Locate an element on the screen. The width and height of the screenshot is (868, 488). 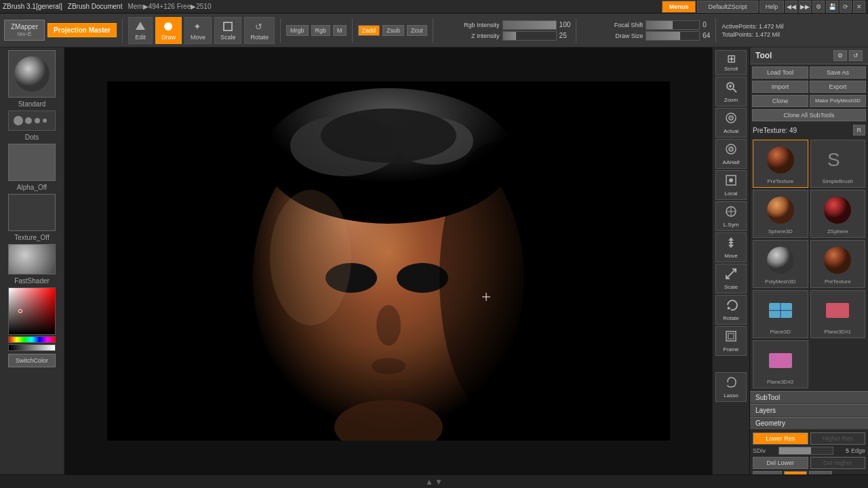
plane3d2-item: Plane3D#2 is located at coordinates (781, 365).